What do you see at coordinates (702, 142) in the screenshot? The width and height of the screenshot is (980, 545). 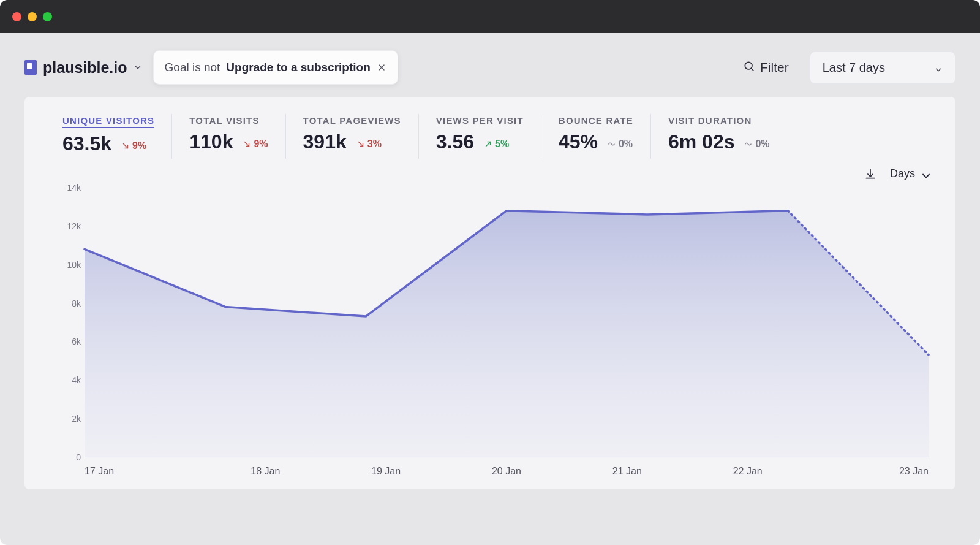 I see `metric-value: 6m 02s` at bounding box center [702, 142].